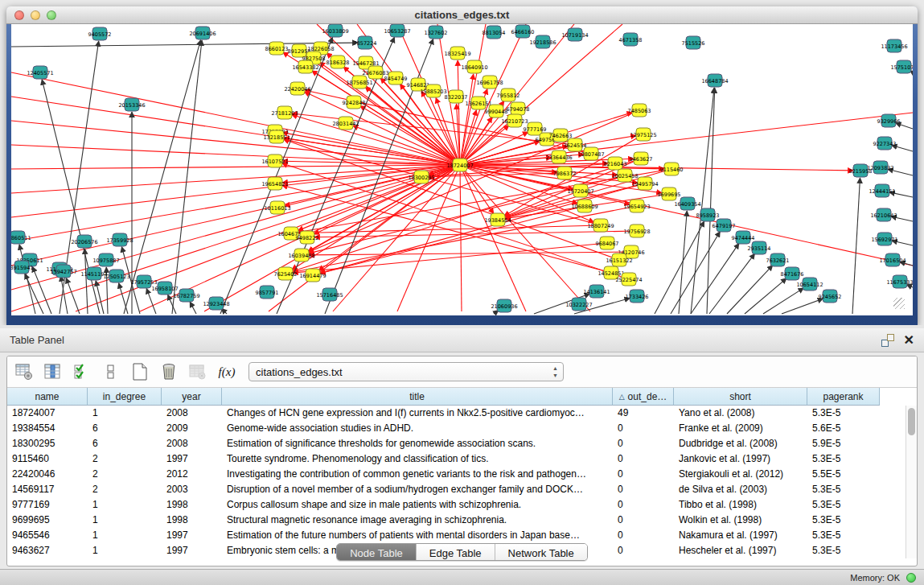 The image size is (924, 585). I want to click on table-cell: Investigating the contribution of common…, so click(417, 475).